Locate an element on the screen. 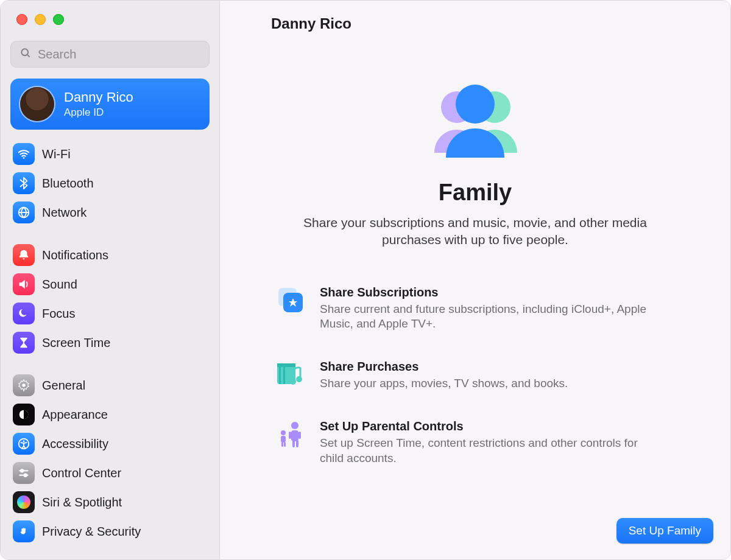 Image resolution: width=731 pixels, height=560 pixels. feature-parental-controls: Set Up Parental Controls Set up Screen T… is located at coordinates (475, 443).